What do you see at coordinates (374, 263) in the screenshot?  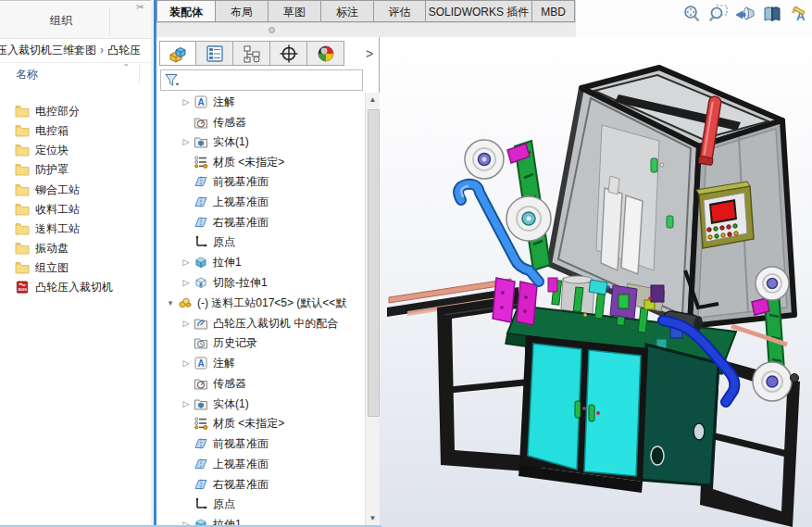 I see `scroll-thumb` at bounding box center [374, 263].